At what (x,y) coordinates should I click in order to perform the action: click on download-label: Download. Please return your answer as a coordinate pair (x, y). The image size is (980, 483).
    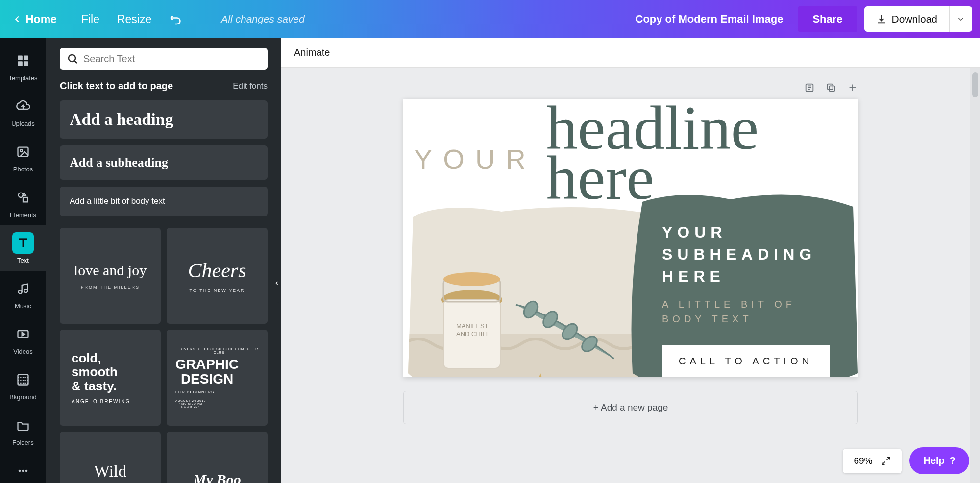
    Looking at the image, I should click on (914, 19).